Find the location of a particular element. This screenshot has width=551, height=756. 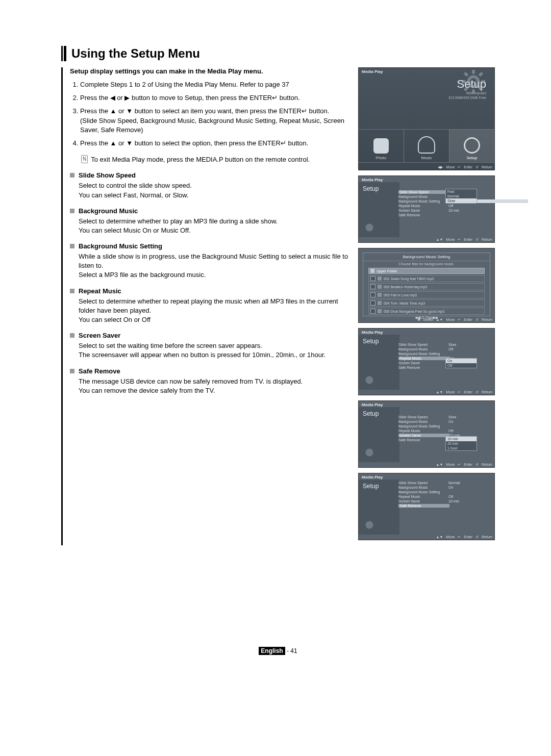

file-row: 005 Druk Mungana-Feel So good.mp3 is located at coordinates (427, 311).